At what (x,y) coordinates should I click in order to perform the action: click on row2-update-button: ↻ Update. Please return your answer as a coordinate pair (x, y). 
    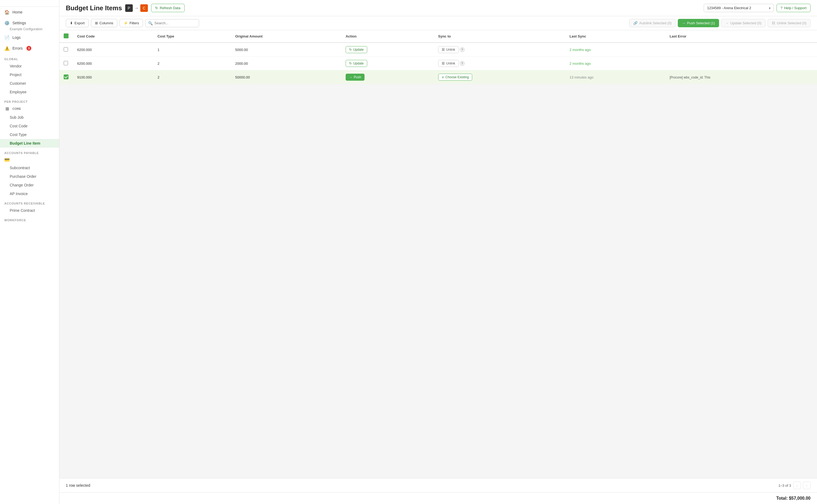
    Looking at the image, I should click on (357, 63).